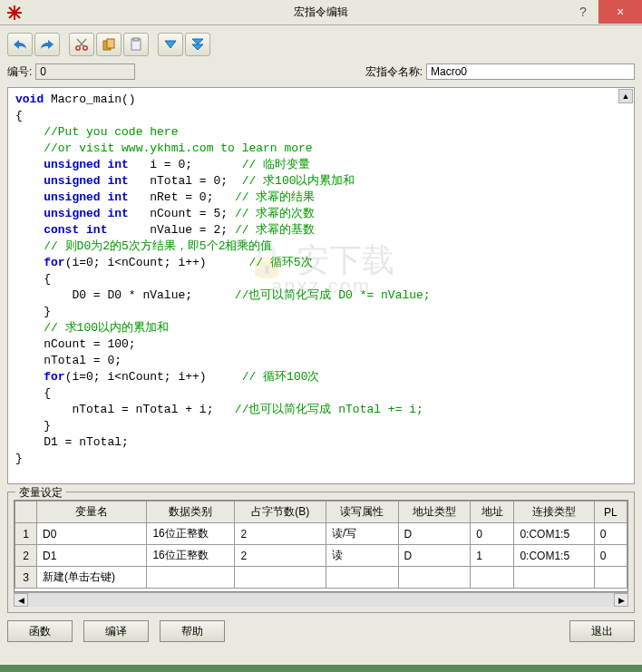 The image size is (642, 672). I want to click on column-header: 数据类别, so click(190, 512).